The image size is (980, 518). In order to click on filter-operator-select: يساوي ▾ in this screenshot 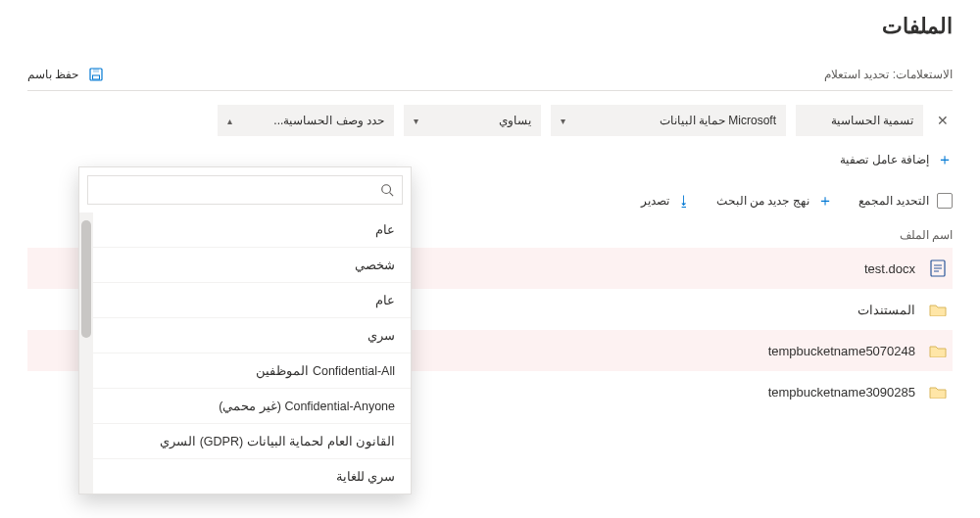, I will do `click(472, 120)`.